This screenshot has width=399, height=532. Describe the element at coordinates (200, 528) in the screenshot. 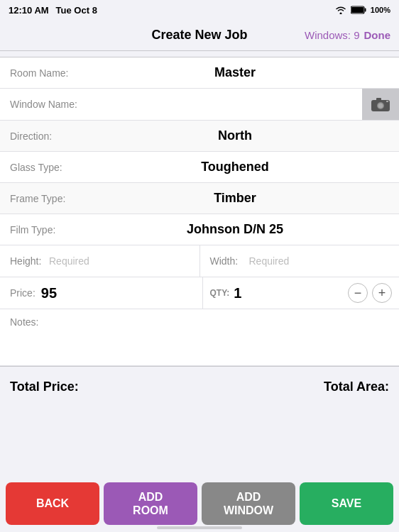

I see `home-indicator` at that location.